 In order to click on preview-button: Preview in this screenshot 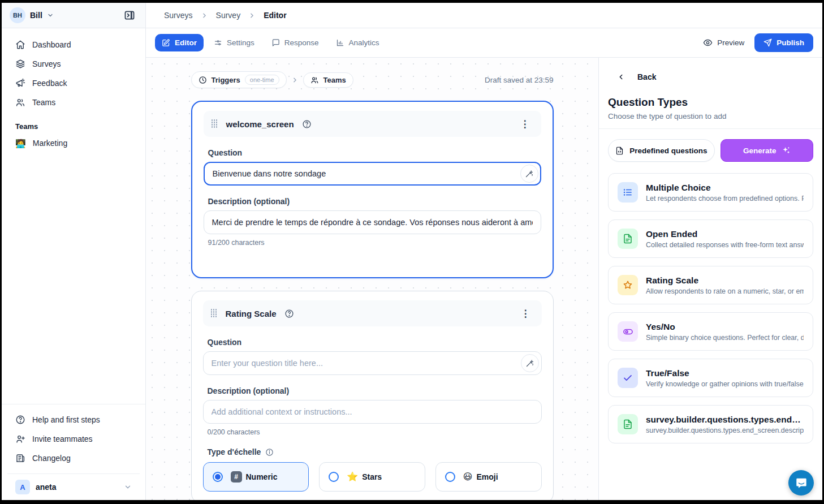, I will do `click(724, 43)`.